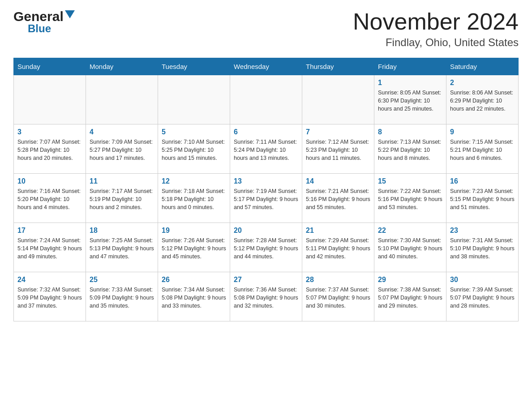 The image size is (532, 411). What do you see at coordinates (266, 149) in the screenshot?
I see `calendar-cell: 6Sunrise: 7:11 AM Sunset: 5:24 PM Daylig…` at bounding box center [266, 149].